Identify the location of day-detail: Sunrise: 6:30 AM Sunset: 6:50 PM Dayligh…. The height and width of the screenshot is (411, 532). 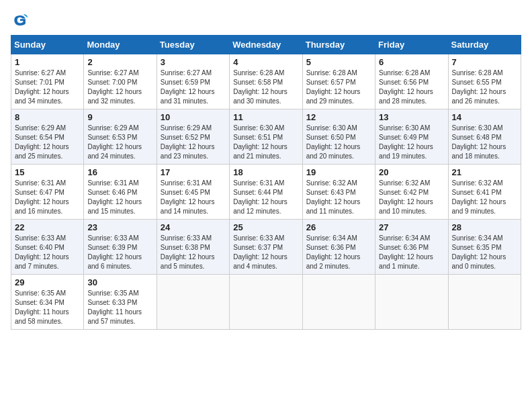
(339, 142).